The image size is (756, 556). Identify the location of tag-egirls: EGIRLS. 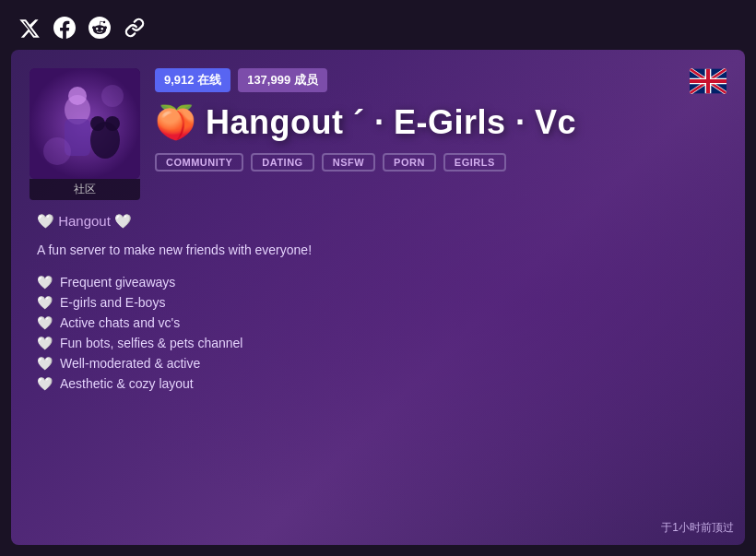
(475, 162).